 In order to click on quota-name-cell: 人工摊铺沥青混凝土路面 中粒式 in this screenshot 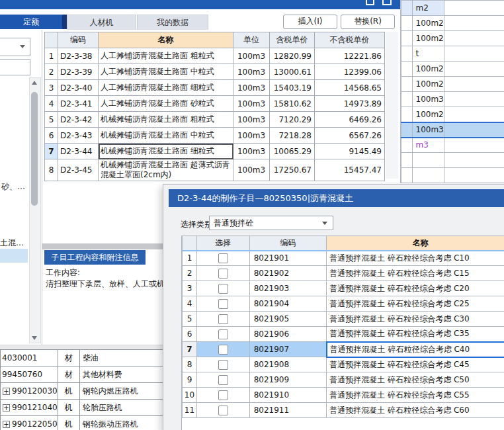, I will do `click(166, 72)`.